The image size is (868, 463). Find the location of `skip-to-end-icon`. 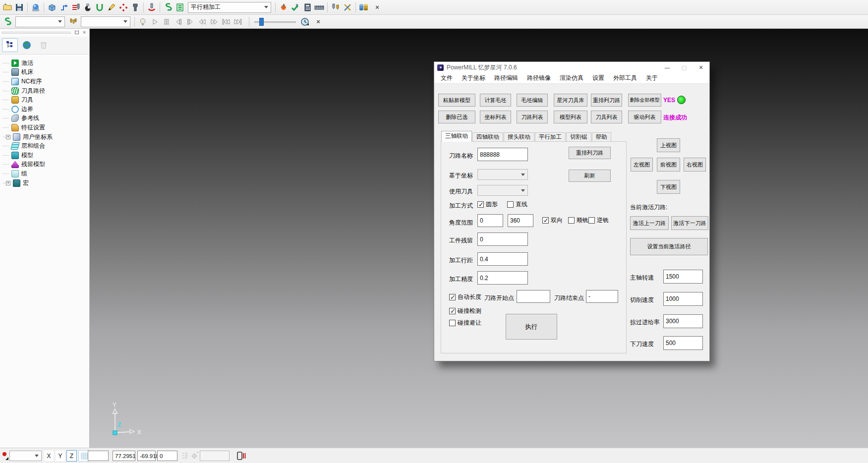

skip-to-end-icon is located at coordinates (238, 22).